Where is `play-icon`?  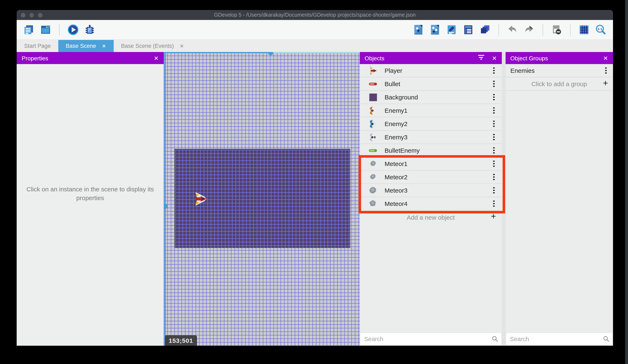
play-icon is located at coordinates (73, 30).